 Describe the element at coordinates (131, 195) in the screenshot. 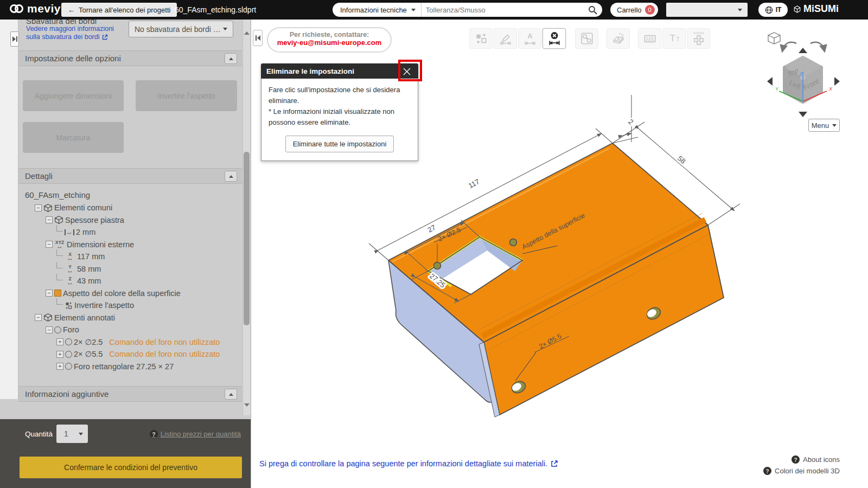

I see `tree-root-node: 60_FAsm_etching` at that location.